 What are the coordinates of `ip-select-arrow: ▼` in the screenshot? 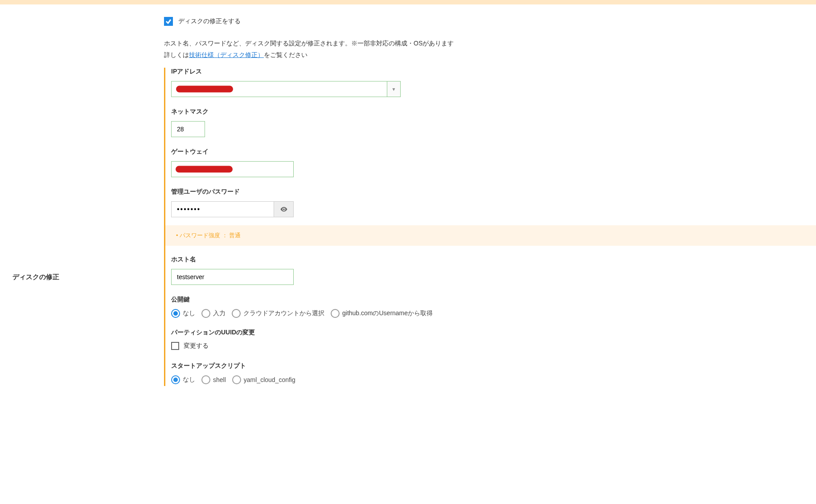 It's located at (394, 89).